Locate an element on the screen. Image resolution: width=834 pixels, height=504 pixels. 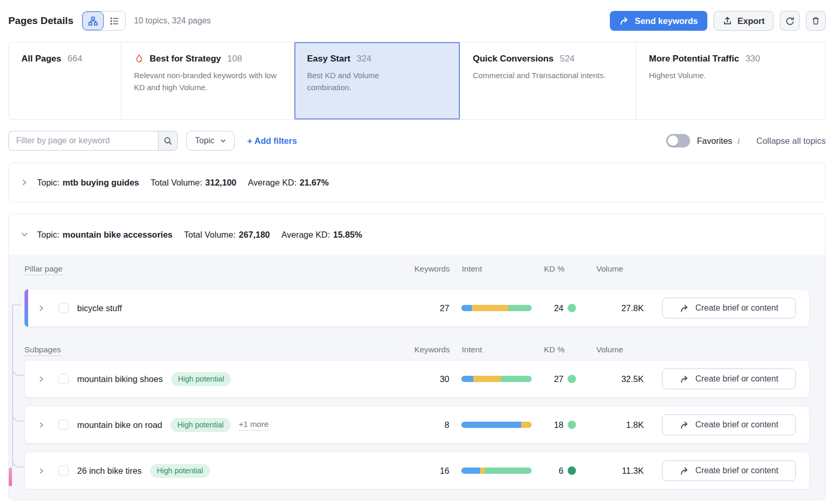
subpage-row: 26 inch bike tires High potential 16 6 1… is located at coordinates (417, 471).